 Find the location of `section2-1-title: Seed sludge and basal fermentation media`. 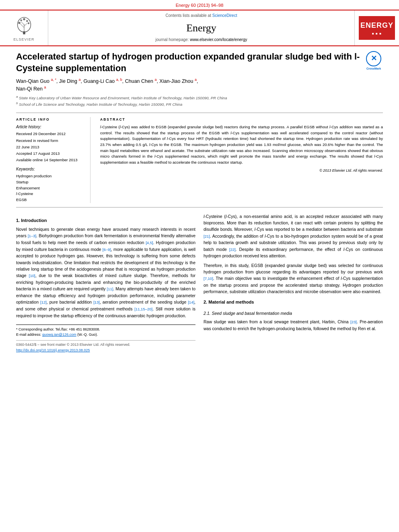

section2-1-title: Seed sludge and basal fermentation media is located at coordinates (252, 313).